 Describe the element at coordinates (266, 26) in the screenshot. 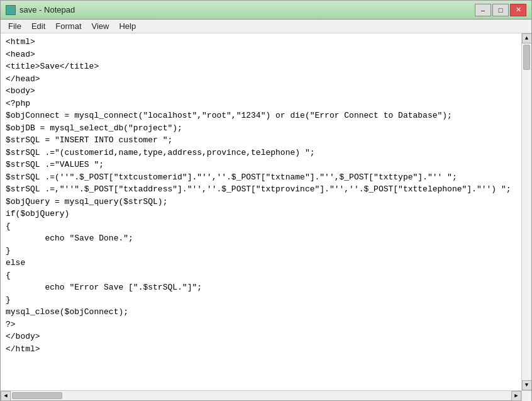

I see `menu-bar: File Edit Format View Help` at that location.